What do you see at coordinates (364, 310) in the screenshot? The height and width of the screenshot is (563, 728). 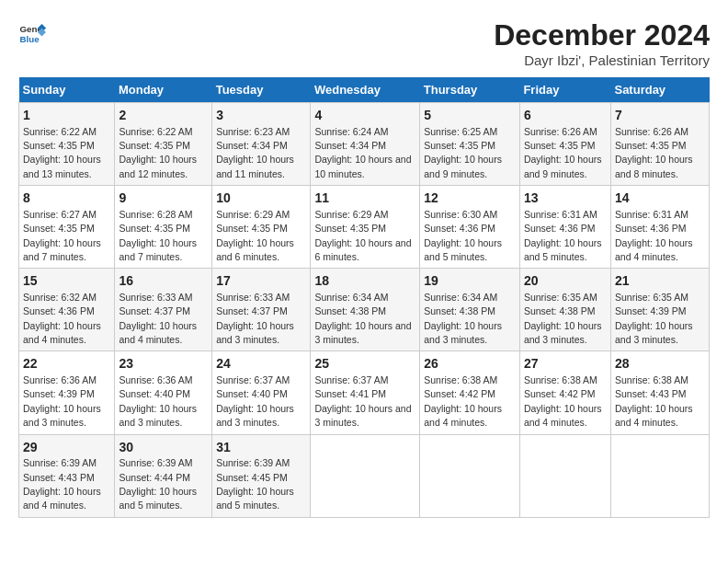 I see `week-row-3: 15 Sunrise: 6:32 AM Sunset: 4:36 PM Dayl…` at bounding box center [364, 310].